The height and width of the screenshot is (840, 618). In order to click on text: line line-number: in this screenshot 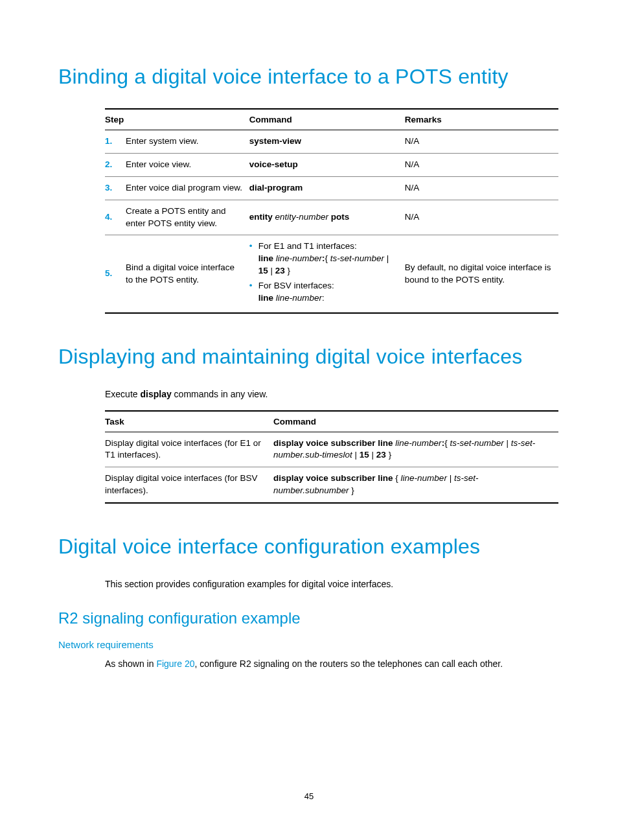, I will do `click(328, 298)`.